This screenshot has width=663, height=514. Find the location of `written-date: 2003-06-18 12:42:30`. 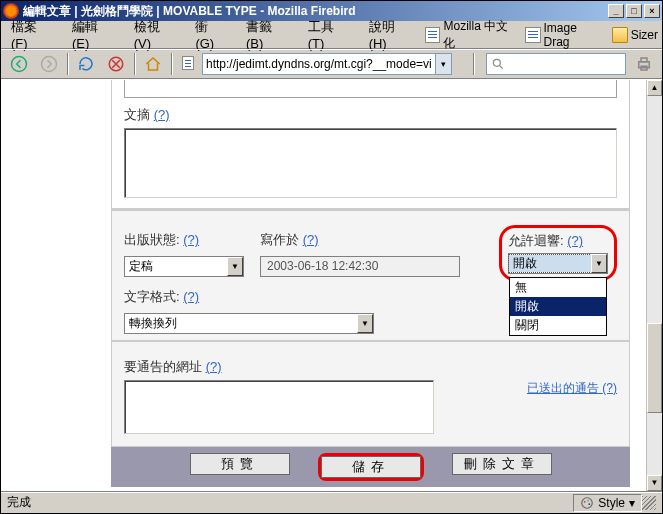

written-date: 2003-06-18 12:42:30 is located at coordinates (360, 266).